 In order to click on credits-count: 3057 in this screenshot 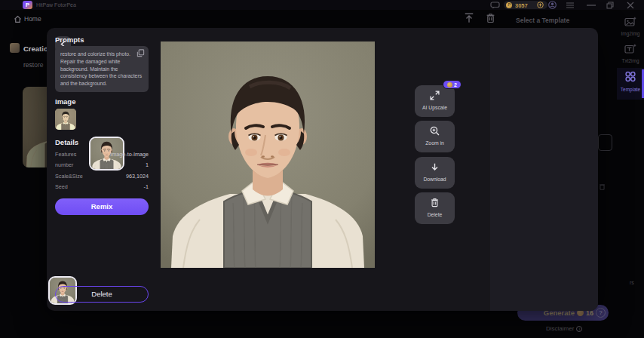, I will do `click(522, 6)`.